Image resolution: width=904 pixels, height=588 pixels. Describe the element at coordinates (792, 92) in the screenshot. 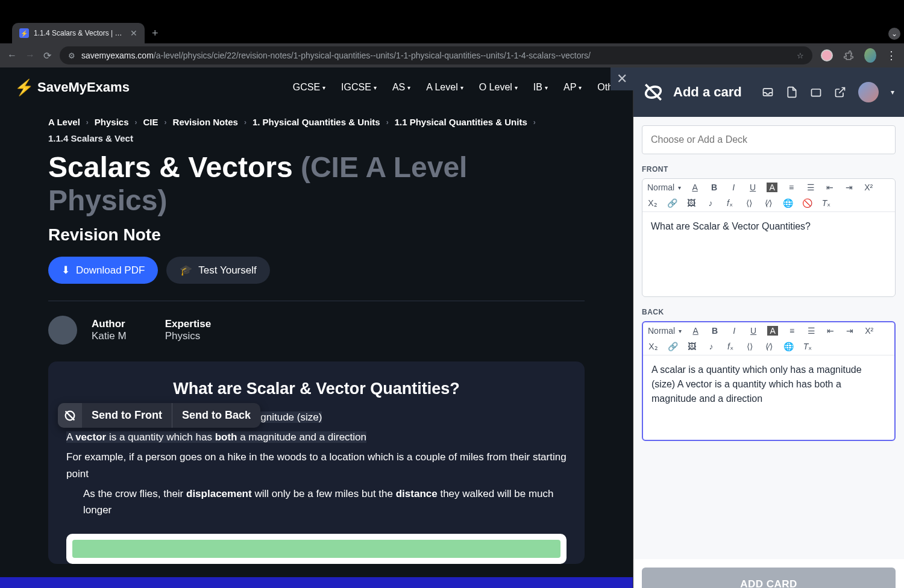

I see `document-icon` at that location.